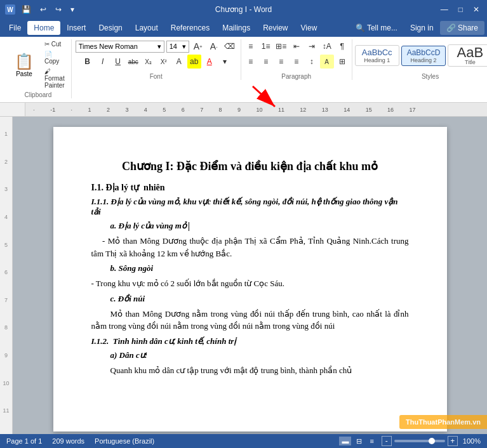 Image resolution: width=487 pixels, height=448 pixels. What do you see at coordinates (58, 10) in the screenshot?
I see `redo-button: ↪` at bounding box center [58, 10].